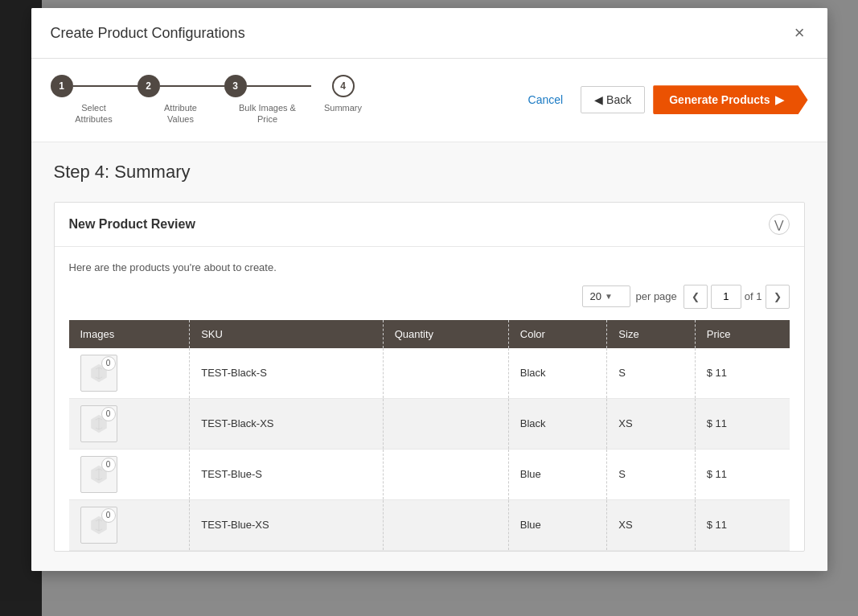  I want to click on col-price: Price, so click(741, 335).